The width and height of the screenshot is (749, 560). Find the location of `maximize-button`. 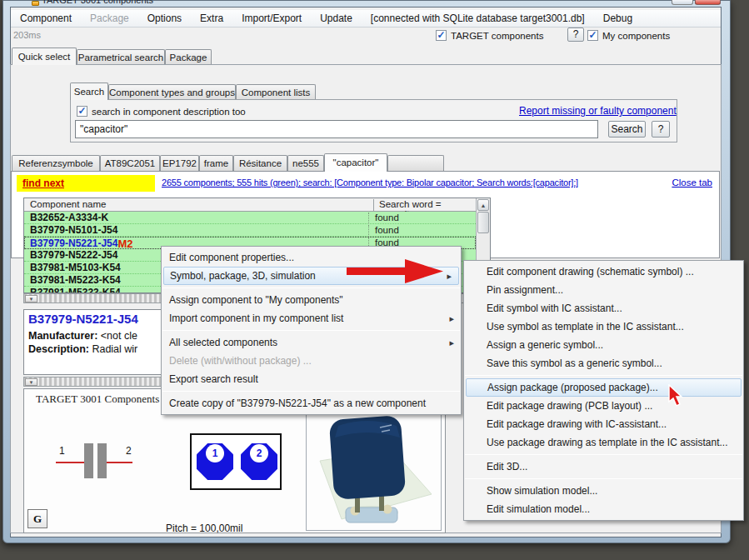

maximize-button is located at coordinates (682, 2).